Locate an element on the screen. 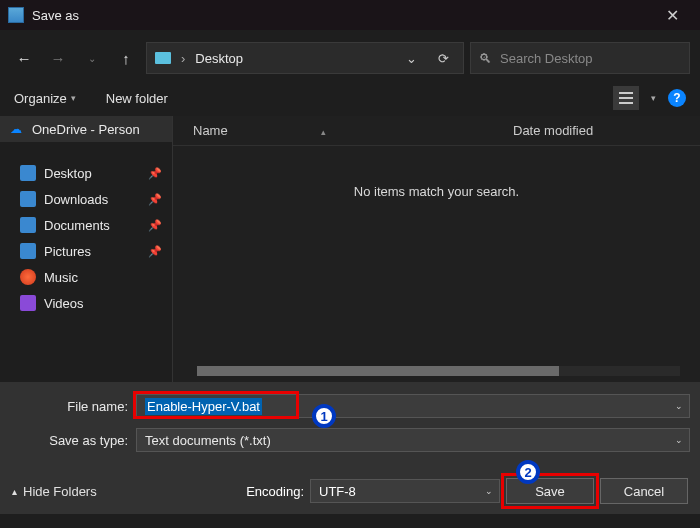 The height and width of the screenshot is (528, 700). sidebar-item-label: Downloads is located at coordinates (76, 200).